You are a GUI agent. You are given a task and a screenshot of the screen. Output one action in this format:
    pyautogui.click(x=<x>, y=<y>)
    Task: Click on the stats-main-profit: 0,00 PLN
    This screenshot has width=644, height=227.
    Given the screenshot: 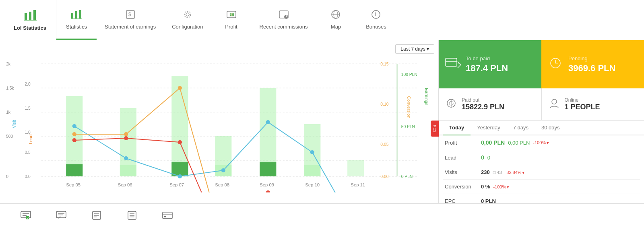 What is the action you would take?
    pyautogui.click(x=493, y=143)
    